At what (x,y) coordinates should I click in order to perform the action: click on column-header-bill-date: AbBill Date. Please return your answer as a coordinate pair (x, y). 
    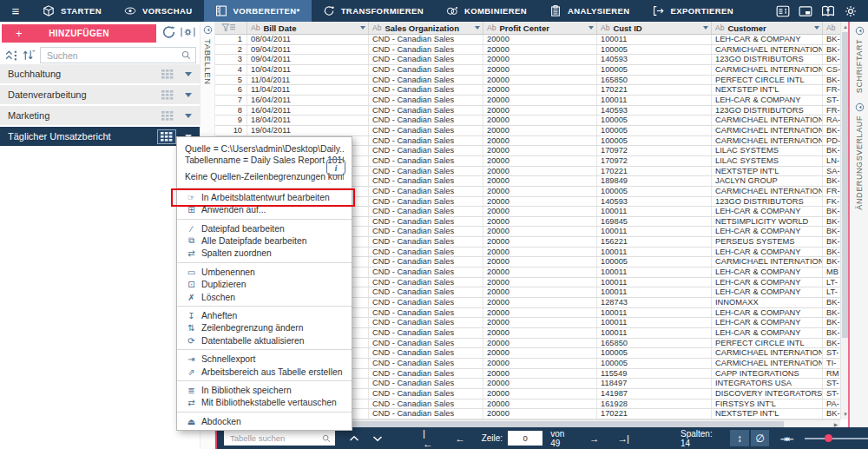
    Looking at the image, I should click on (308, 28).